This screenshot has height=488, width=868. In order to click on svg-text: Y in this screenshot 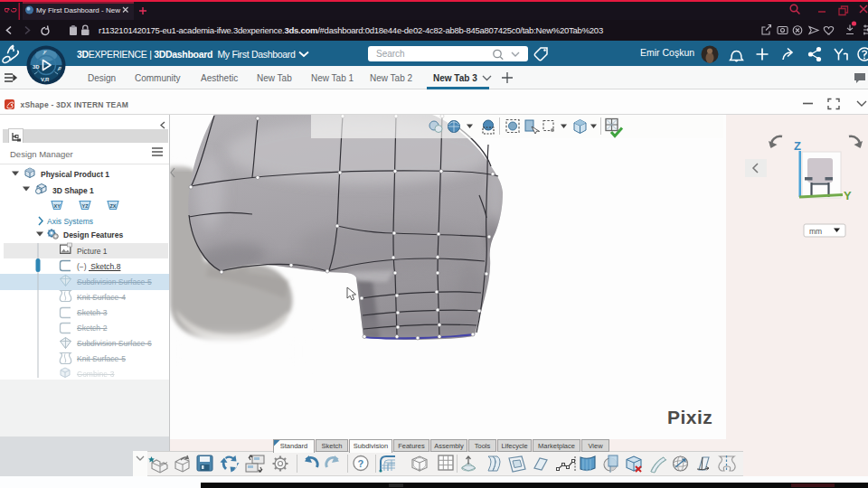, I will do `click(848, 195)`.